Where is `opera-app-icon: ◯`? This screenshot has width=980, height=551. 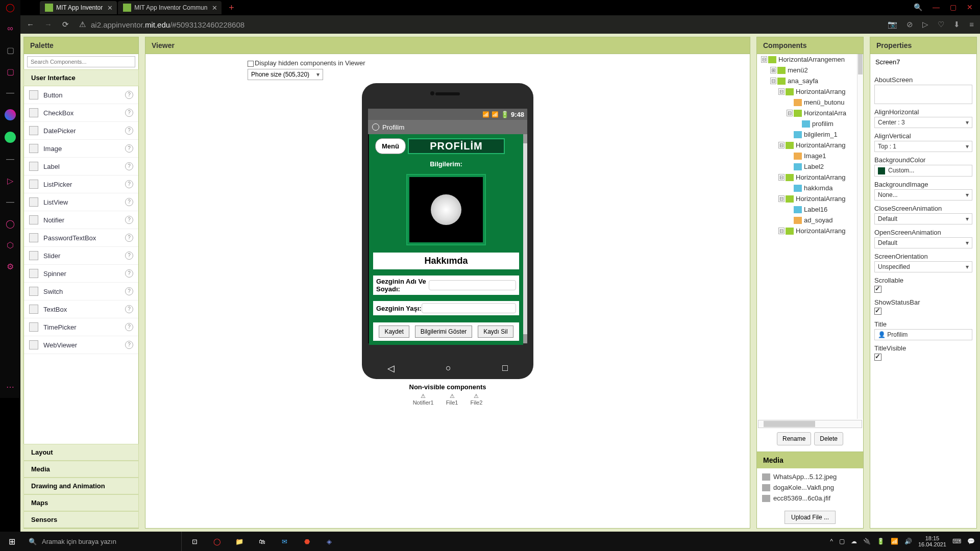 opera-app-icon: ◯ is located at coordinates (217, 541).